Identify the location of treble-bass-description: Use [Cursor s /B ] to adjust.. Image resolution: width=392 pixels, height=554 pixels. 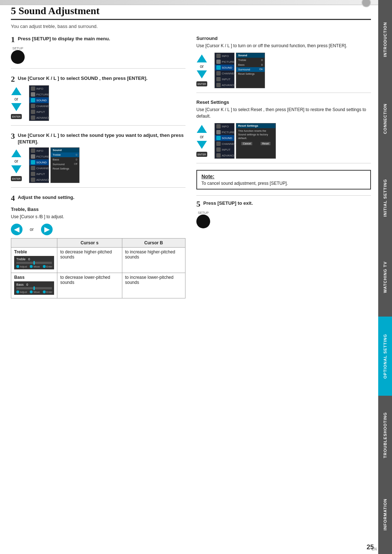
(98, 217).